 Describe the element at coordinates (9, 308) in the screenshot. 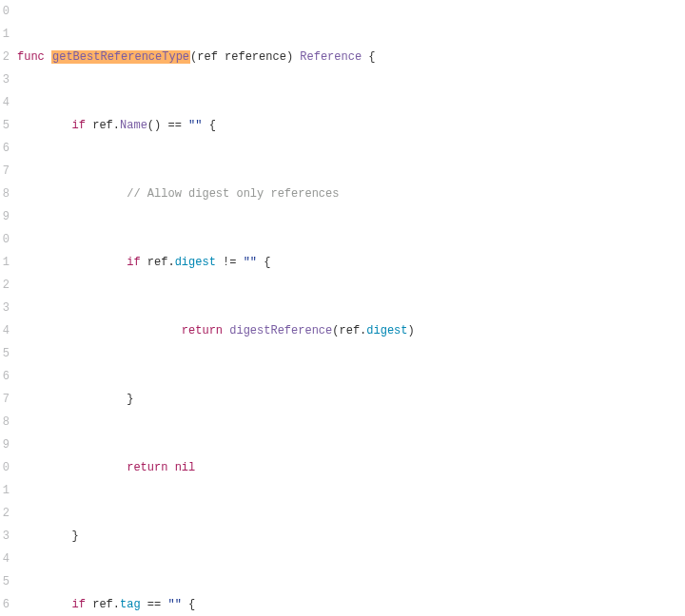

I see `line-number-gutter: 0 1 2 3 4 5 6 7 8 9 0 1 2 3 4 5 6 7 8 9 …` at that location.